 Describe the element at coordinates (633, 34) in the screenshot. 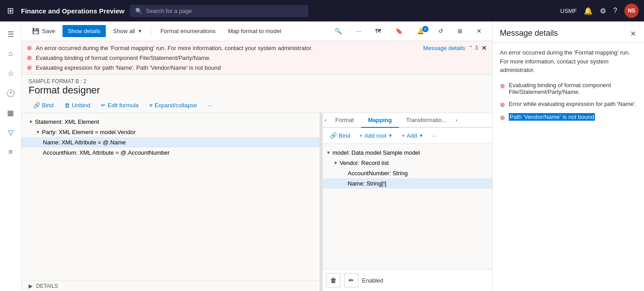

I see `message-panel-close-button: ✕` at that location.